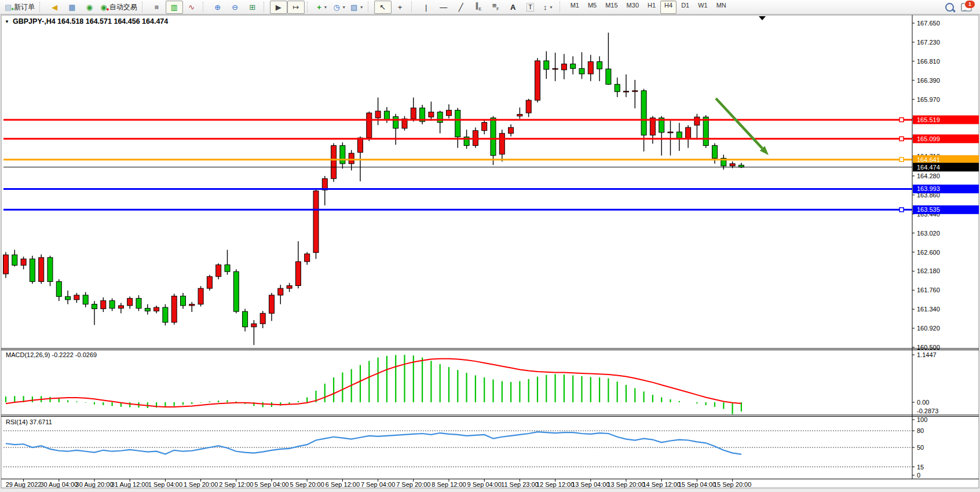  I want to click on zoom-out-button: ⊖, so click(235, 7).